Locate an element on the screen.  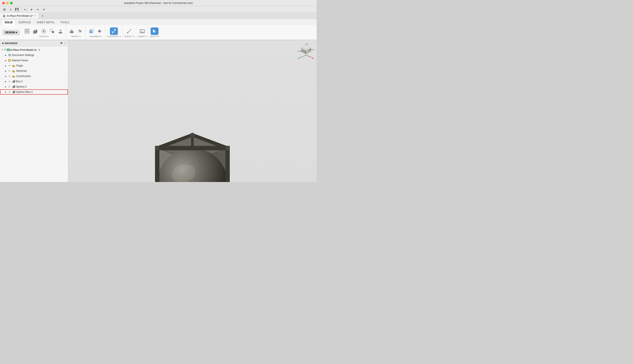
select-label: SELECT ▾ is located at coordinates (155, 36).